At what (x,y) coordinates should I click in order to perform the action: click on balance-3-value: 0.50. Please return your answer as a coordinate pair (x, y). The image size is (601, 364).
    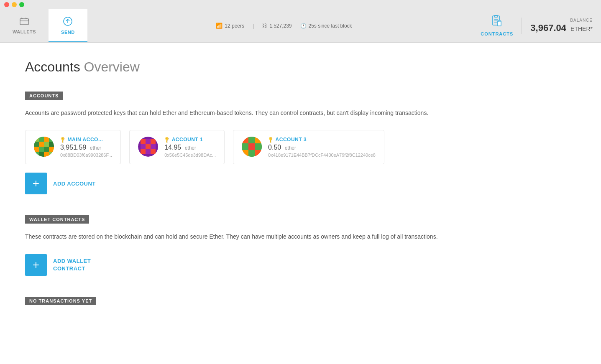
    Looking at the image, I should click on (274, 147).